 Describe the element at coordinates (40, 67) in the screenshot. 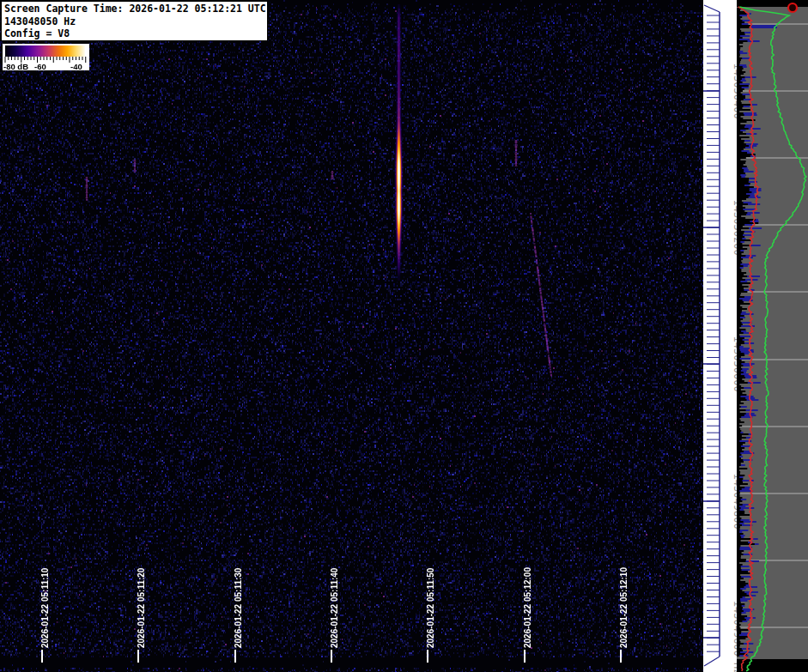

I see `db-label: -60` at that location.